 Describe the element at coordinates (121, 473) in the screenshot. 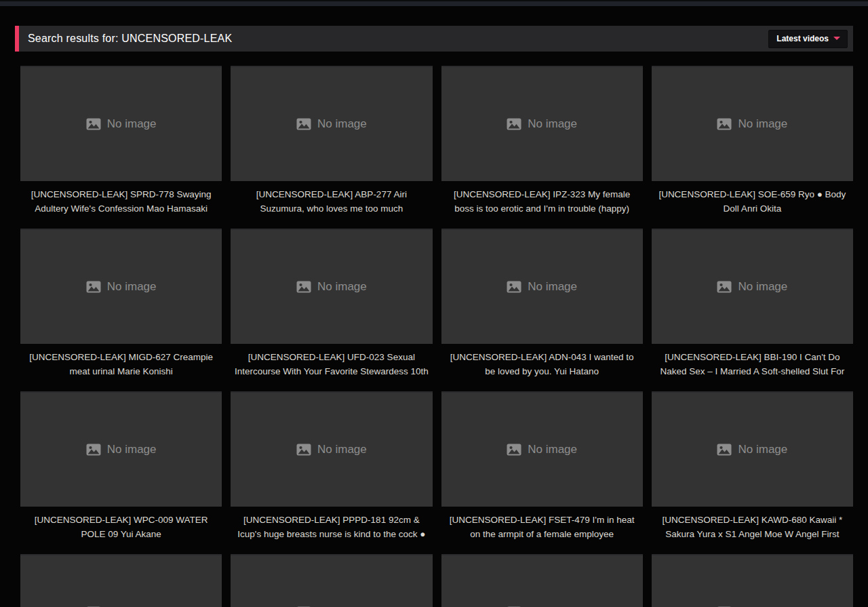

I see `video-card: No image [UNCENSORED-LEAK] WPC-009 WATER…` at that location.